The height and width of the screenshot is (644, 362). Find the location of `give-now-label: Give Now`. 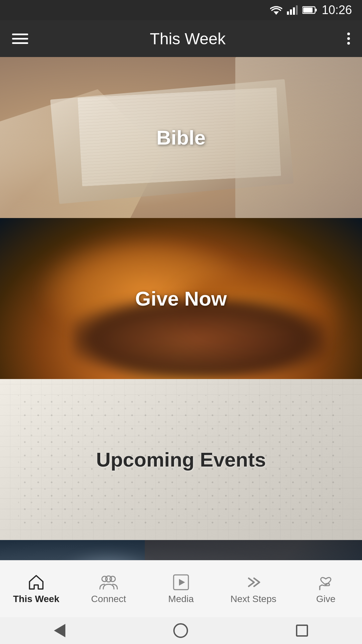

give-now-label: Give Now is located at coordinates (181, 299).